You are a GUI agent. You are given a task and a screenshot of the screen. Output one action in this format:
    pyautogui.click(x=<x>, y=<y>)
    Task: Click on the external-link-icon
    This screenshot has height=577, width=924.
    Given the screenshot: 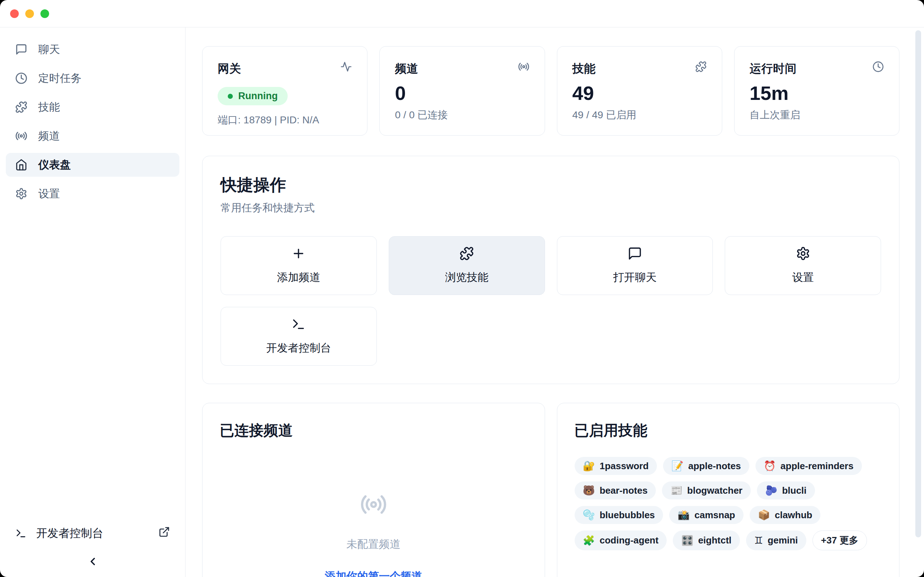 What is the action you would take?
    pyautogui.click(x=164, y=533)
    